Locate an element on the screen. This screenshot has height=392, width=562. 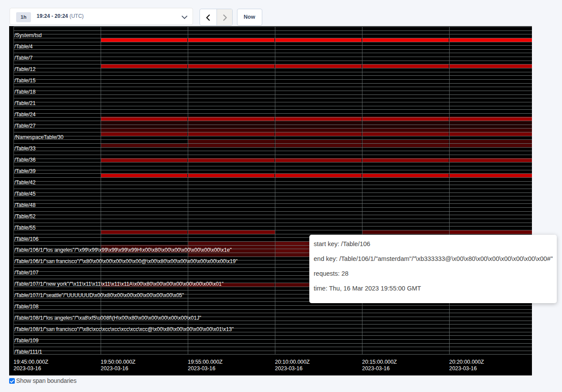
svg-text: /Table/42 is located at coordinates (25, 182).